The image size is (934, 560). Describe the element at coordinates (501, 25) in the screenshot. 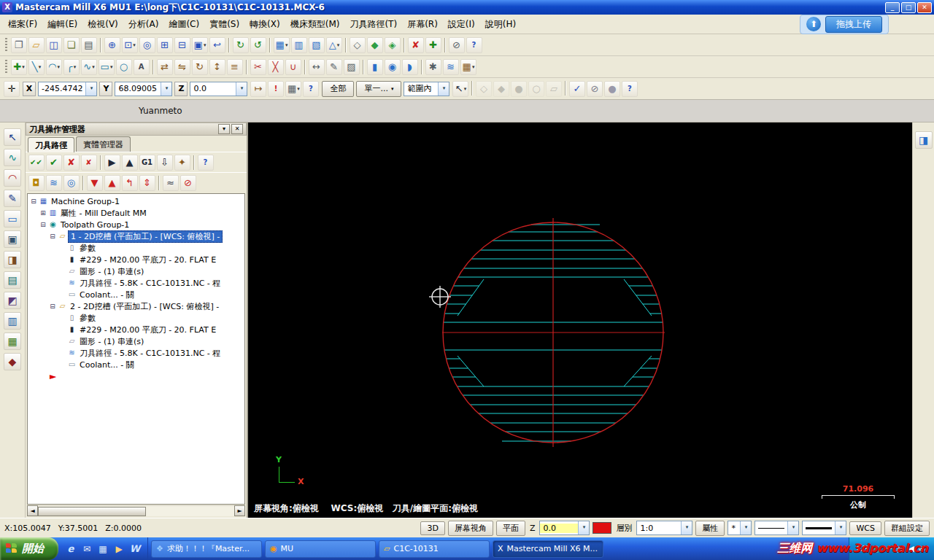

I see `menu-help: 說明(H)` at that location.